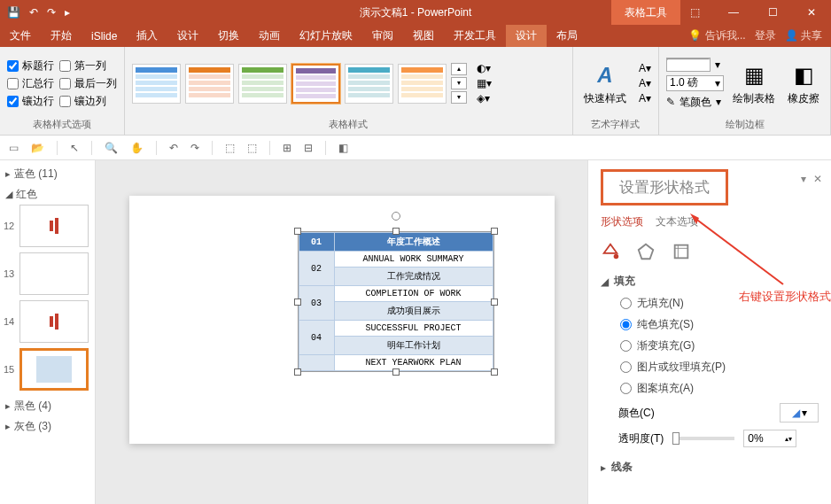 The height and width of the screenshot is (504, 831). I want to click on tb-arrange-icon: ◧, so click(344, 148).